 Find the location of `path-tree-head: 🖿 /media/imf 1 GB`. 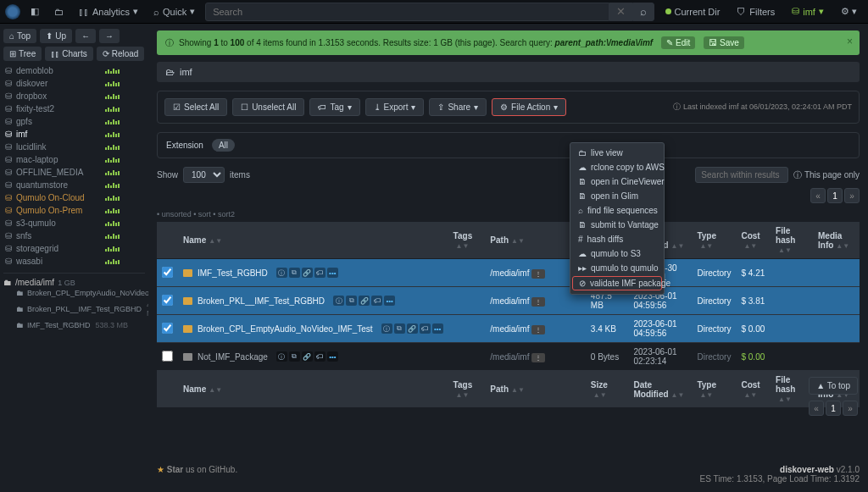

path-tree-head: 🖿 /media/imf 1 GB is located at coordinates (75, 283).